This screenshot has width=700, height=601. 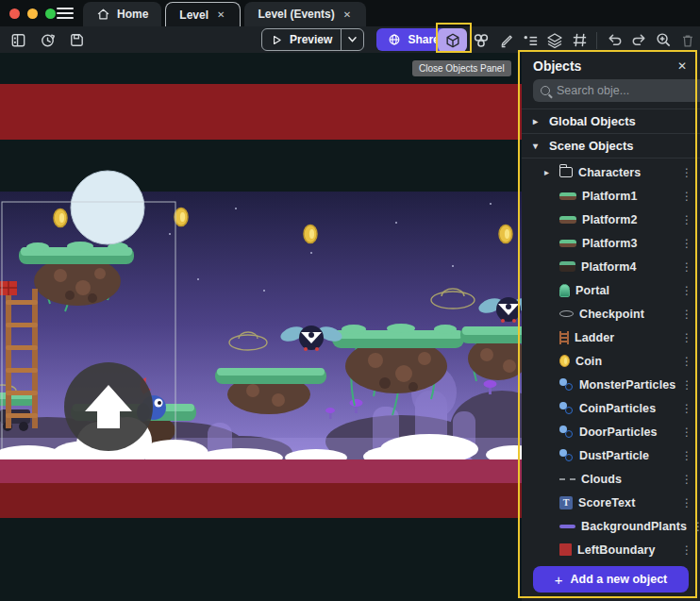 I want to click on window-zoom-button, so click(x=51, y=13).